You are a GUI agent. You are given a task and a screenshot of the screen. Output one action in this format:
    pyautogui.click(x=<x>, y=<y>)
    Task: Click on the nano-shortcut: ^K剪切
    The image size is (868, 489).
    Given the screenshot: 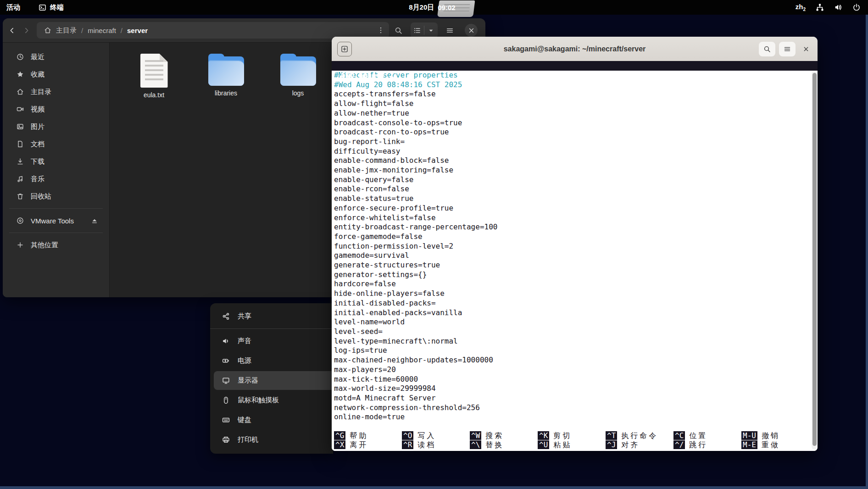 What is the action you would take?
    pyautogui.click(x=572, y=436)
    